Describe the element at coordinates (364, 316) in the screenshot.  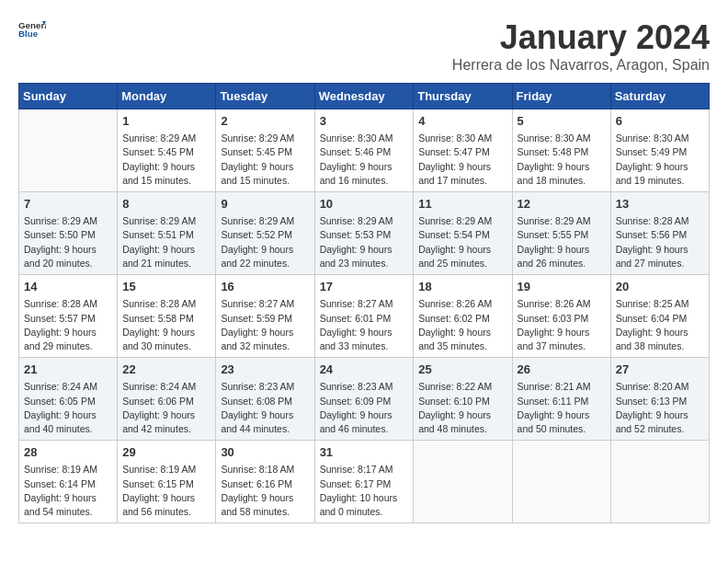
I see `week-row-3: 14Sunrise: 8:28 AM Sunset: 5:57 PM Dayli…` at that location.